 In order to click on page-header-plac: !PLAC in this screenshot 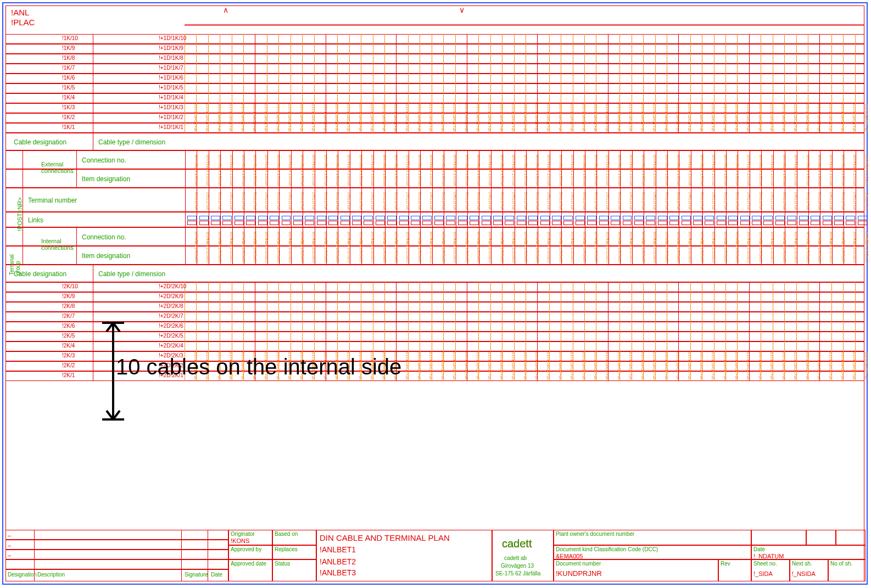, I will do `click(23, 22)`.